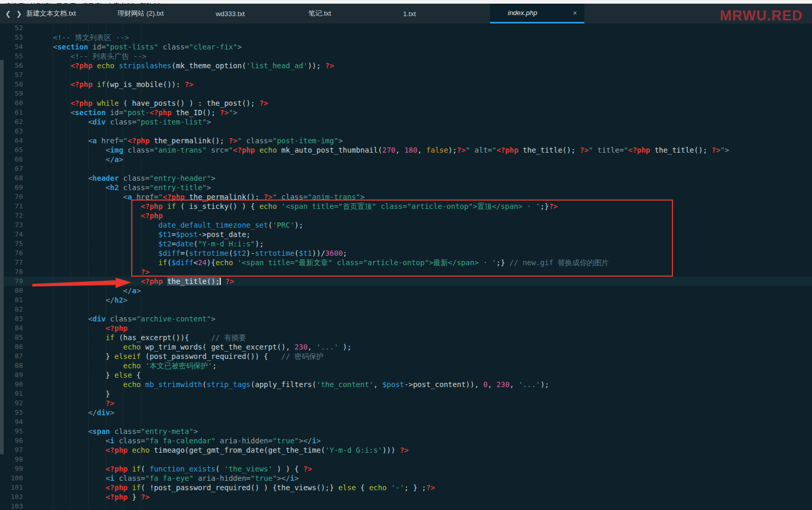 The height and width of the screenshot is (510, 812). What do you see at coordinates (91, 56) in the screenshot?
I see `comment-token: <!-- 列表头广告 -->` at bounding box center [91, 56].